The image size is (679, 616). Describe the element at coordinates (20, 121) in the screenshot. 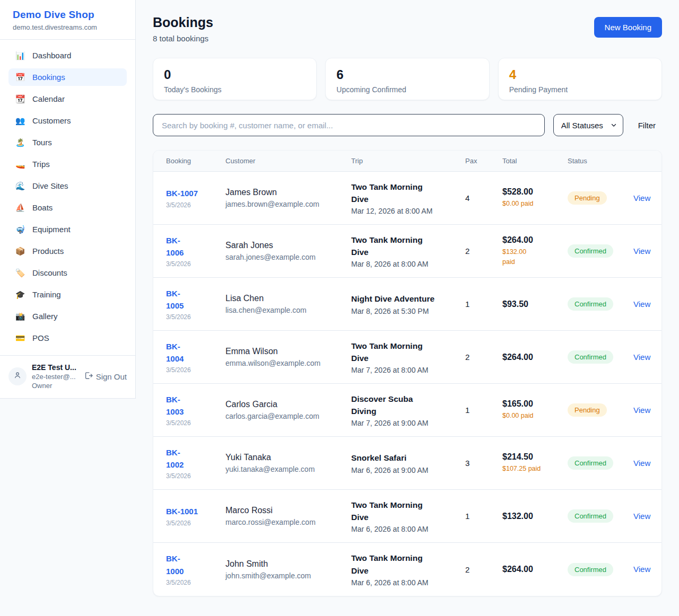

I see `customers-icon: 👥` at that location.